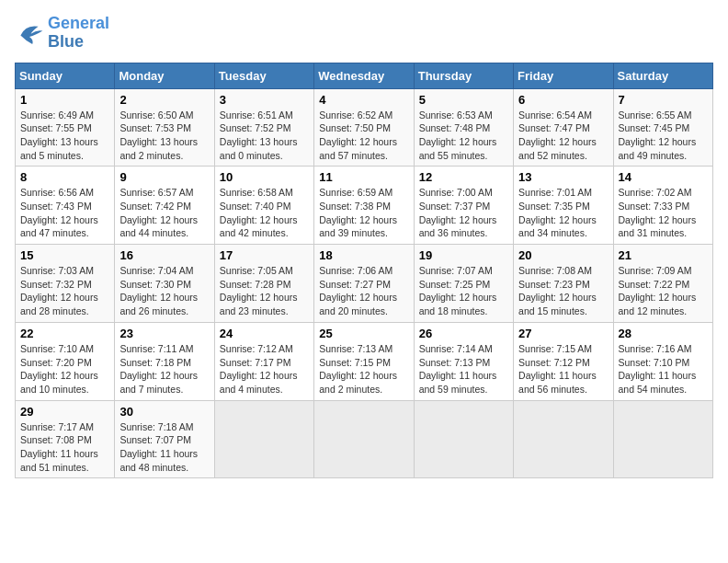 The width and height of the screenshot is (728, 563). I want to click on calendar-cell: 2 Sunrise: 6:50 AM Sunset: 7:53 PM Dayli…, so click(165, 127).